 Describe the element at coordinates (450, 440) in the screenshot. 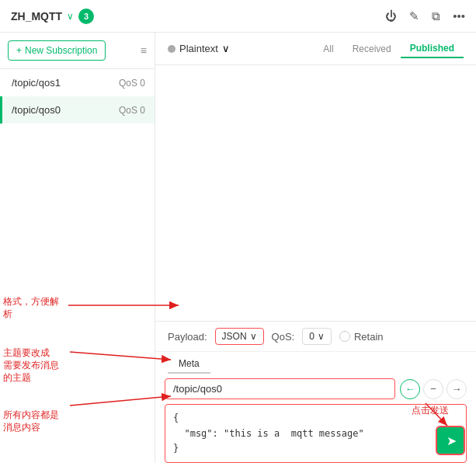

I see `send-button: ➤` at that location.